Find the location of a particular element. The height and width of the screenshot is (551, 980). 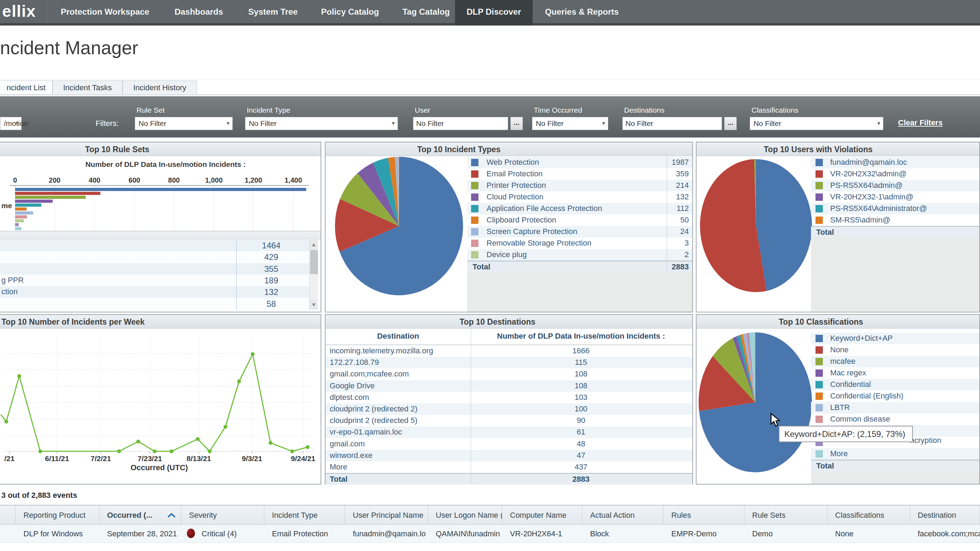

destinations-col2-header: Number of DLP Data In-use/motion Inciden… is located at coordinates (581, 336).